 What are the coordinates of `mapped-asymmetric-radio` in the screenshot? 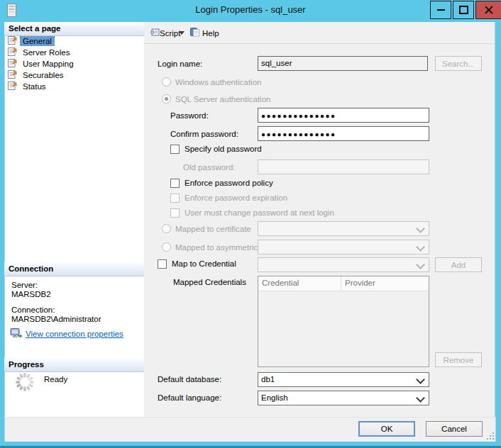 It's located at (166, 247).